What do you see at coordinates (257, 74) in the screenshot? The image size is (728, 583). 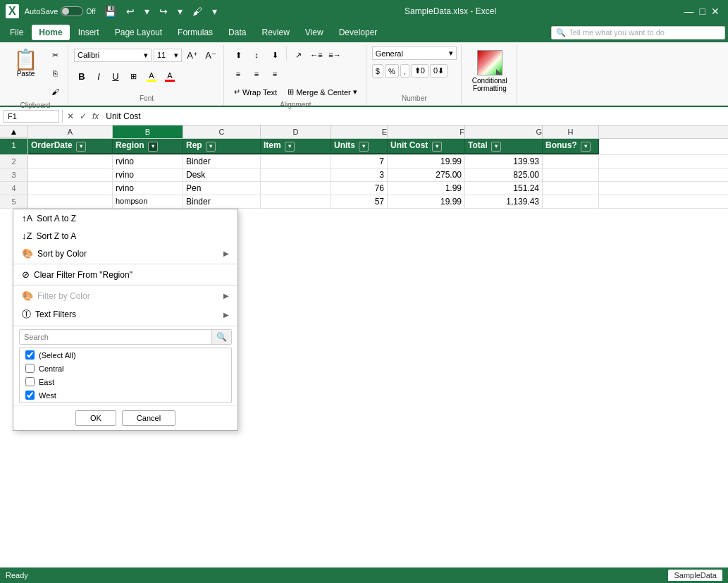 I see `align-center-button: ≡` at bounding box center [257, 74].